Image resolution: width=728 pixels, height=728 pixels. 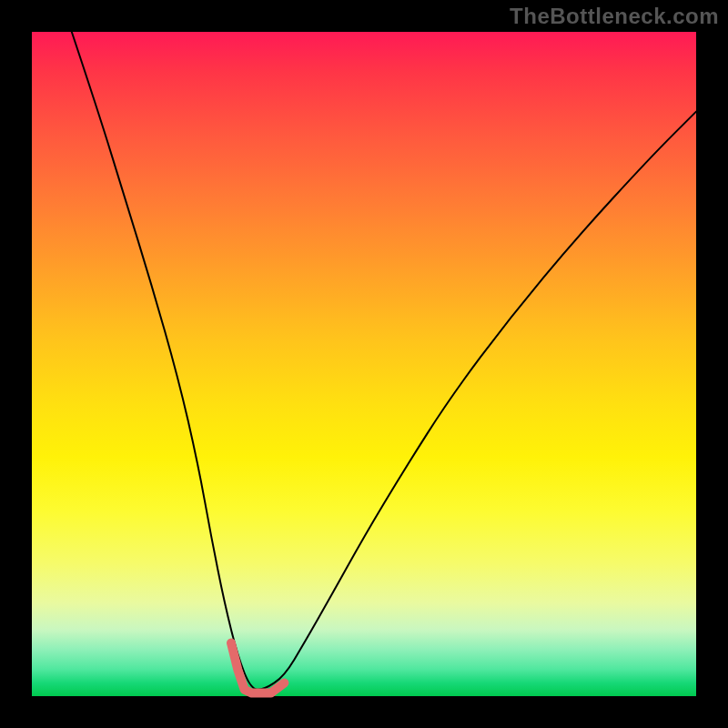 What do you see at coordinates (614, 16) in the screenshot?
I see `watermark-label: TheBottleneck.com` at bounding box center [614, 16].